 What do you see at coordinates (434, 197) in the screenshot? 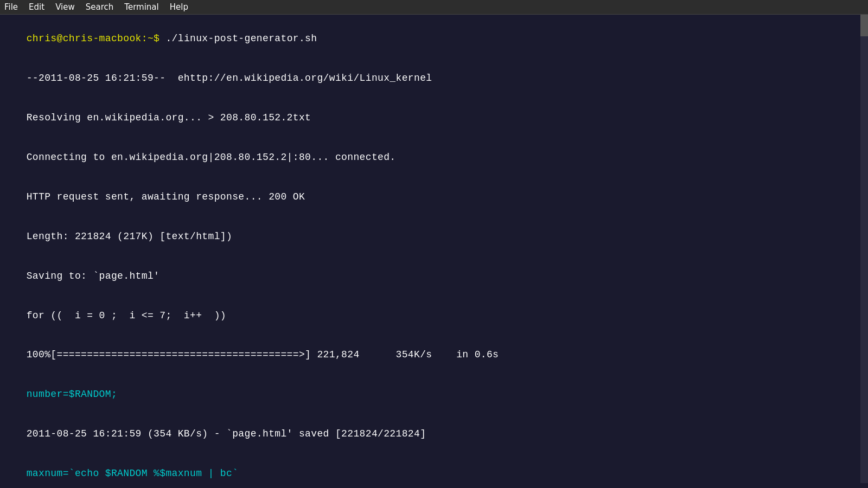
I see `terminal-line: HTTP request sent, awaiting response... …` at bounding box center [434, 197].